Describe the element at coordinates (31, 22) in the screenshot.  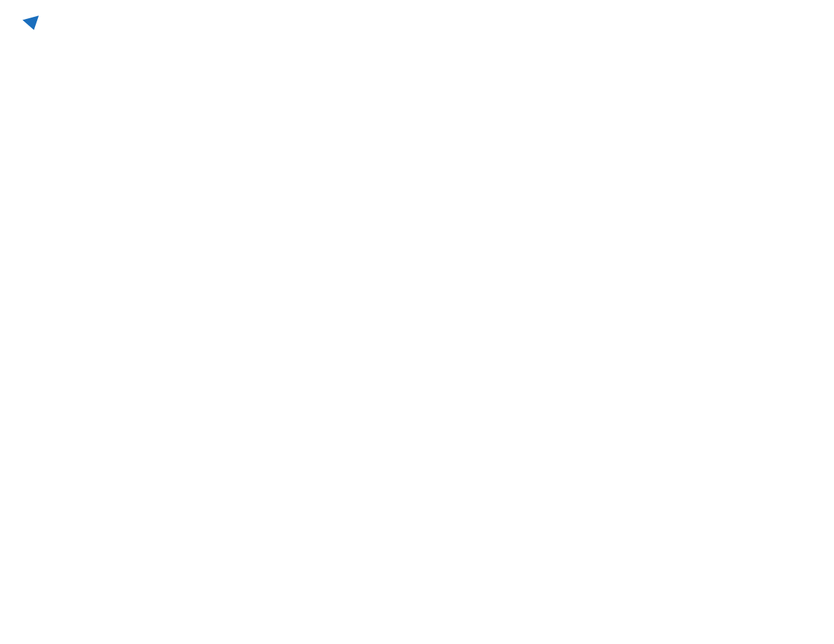
I see `logo` at that location.